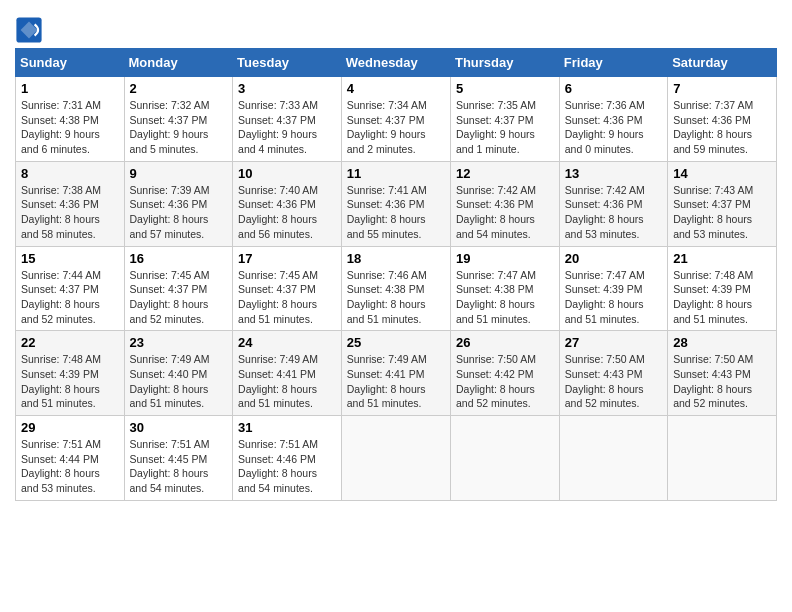  What do you see at coordinates (396, 458) in the screenshot?
I see `week-row-5: 29 Sunrise: 7:51 AMSunset: 4:44 PMDaylig…` at bounding box center [396, 458].